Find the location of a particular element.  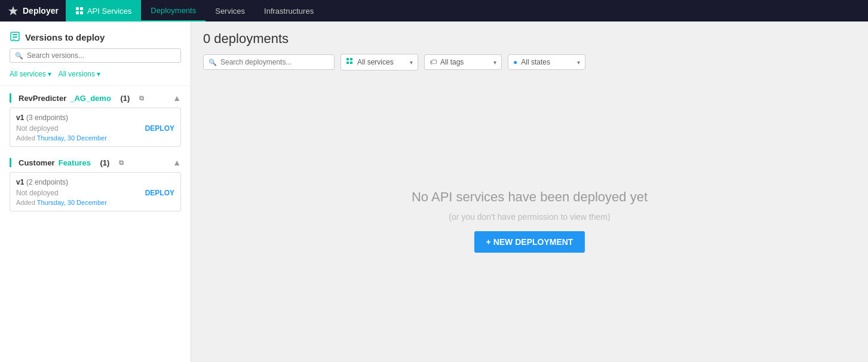

cf-v1-status: Not deployed is located at coordinates (37, 193).